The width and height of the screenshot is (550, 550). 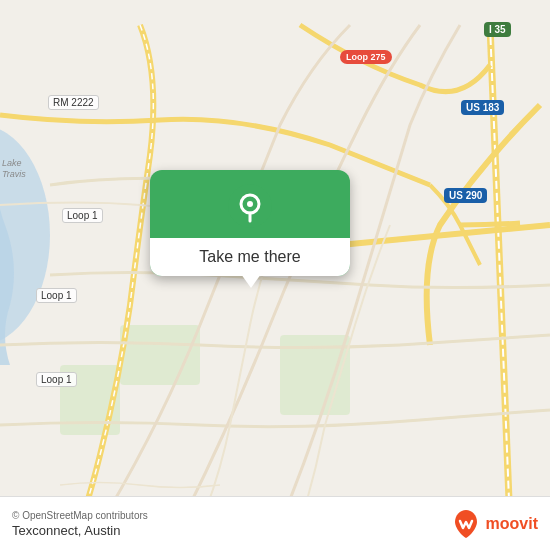 I want to click on us183-label: US 183, so click(x=482, y=108).